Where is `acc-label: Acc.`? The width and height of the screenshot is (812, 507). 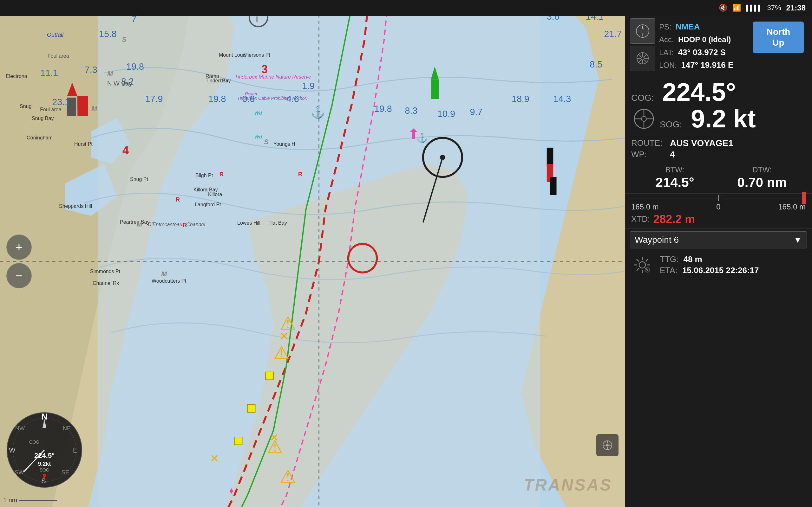
acc-label: Acc. is located at coordinates (666, 40).